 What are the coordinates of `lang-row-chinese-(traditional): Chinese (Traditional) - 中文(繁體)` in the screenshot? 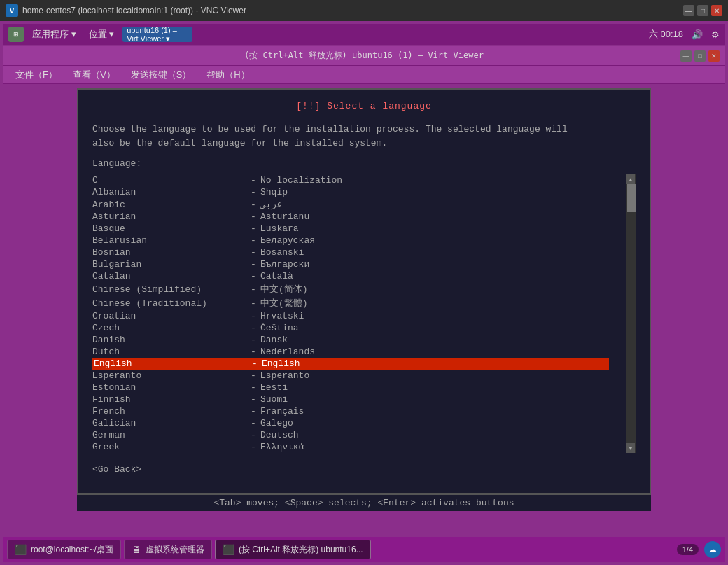 It's located at (351, 303).